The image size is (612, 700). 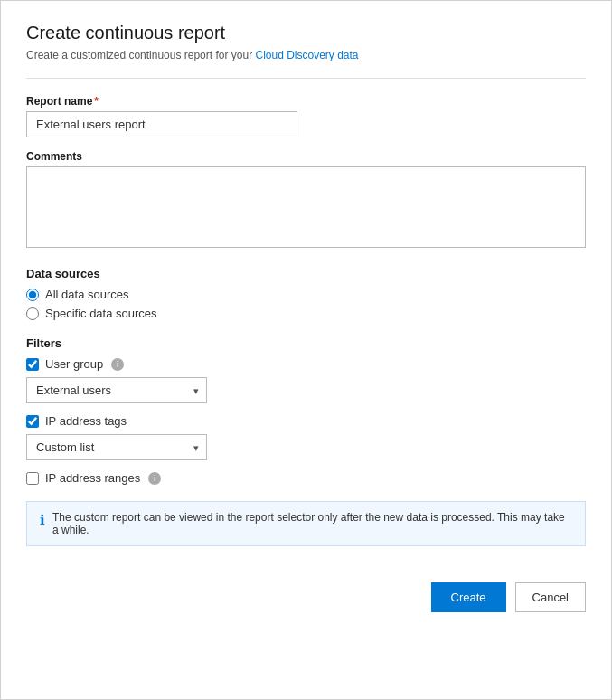 What do you see at coordinates (33, 478) in the screenshot?
I see `ip-ranges-checkbox` at bounding box center [33, 478].